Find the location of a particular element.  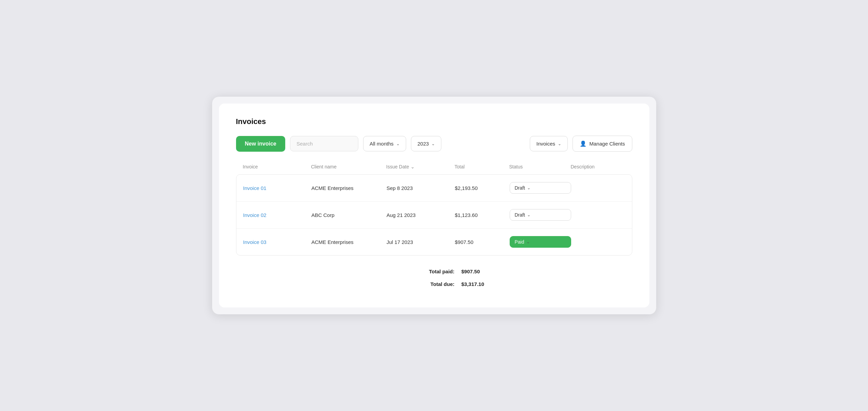

total-paid-row: Total paid: $907.50 is located at coordinates (438, 271).